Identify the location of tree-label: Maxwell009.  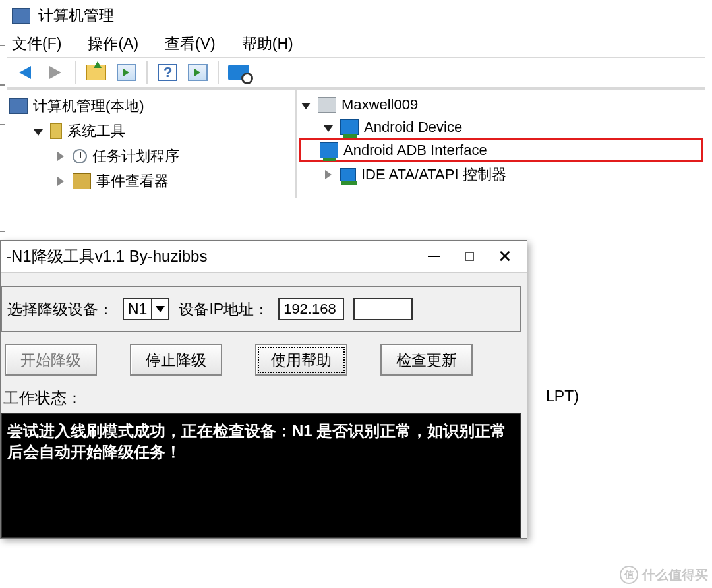
(380, 105).